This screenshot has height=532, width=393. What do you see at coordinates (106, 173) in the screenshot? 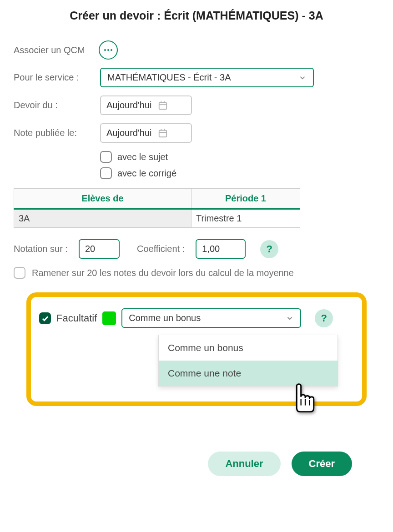
I see `with-correction-checkbox` at bounding box center [106, 173].